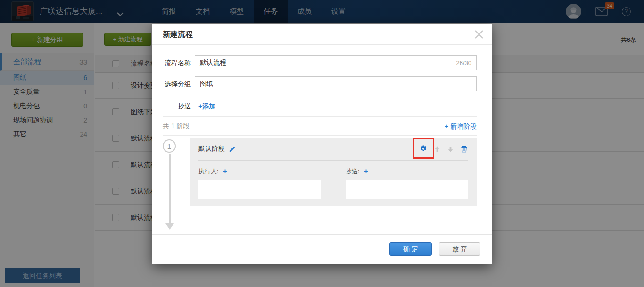  I want to click on delete-stage-trash-icon, so click(464, 149).